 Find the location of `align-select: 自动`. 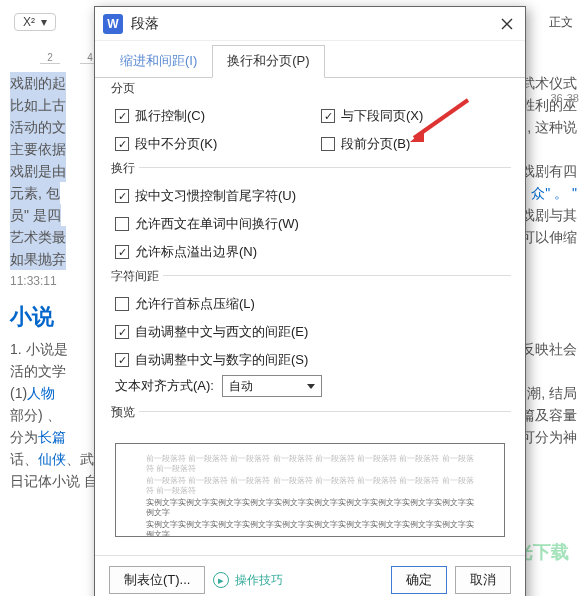

align-select: 自动 is located at coordinates (272, 386).